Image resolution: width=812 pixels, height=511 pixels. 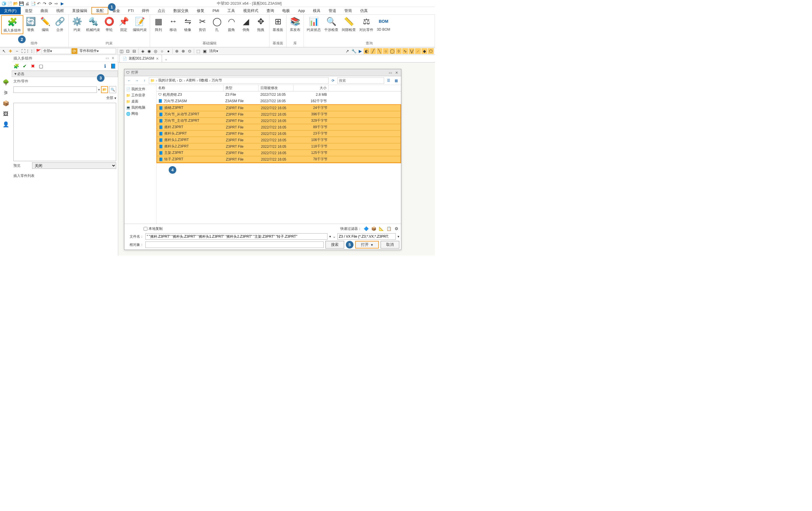 I want to click on panel-close-icon: ✕, so click(x=114, y=58).